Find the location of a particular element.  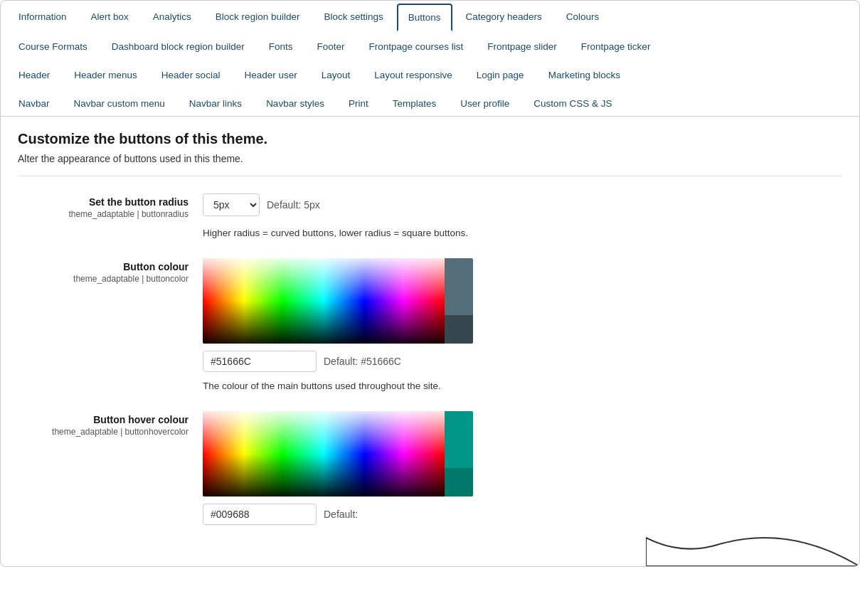

nav-tab-layout: Layout is located at coordinates (336, 75).